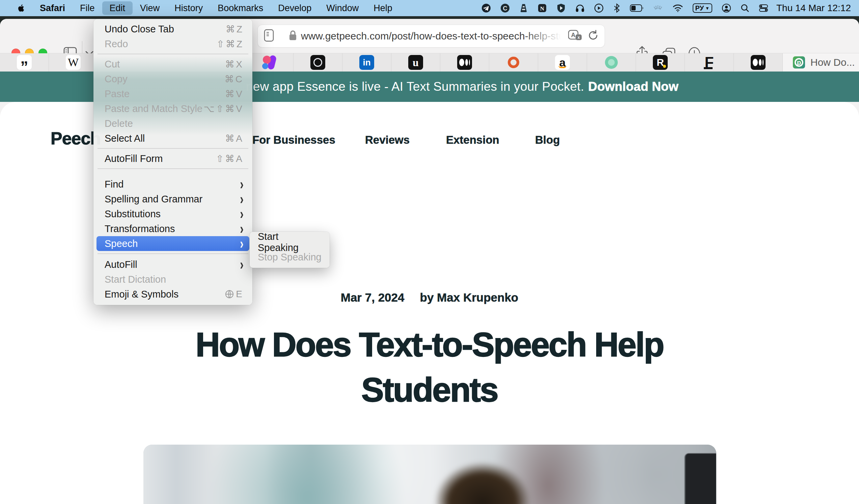 The height and width of the screenshot is (504, 859). Describe the element at coordinates (87, 8) in the screenshot. I see `menu-bar-item-file: File` at that location.